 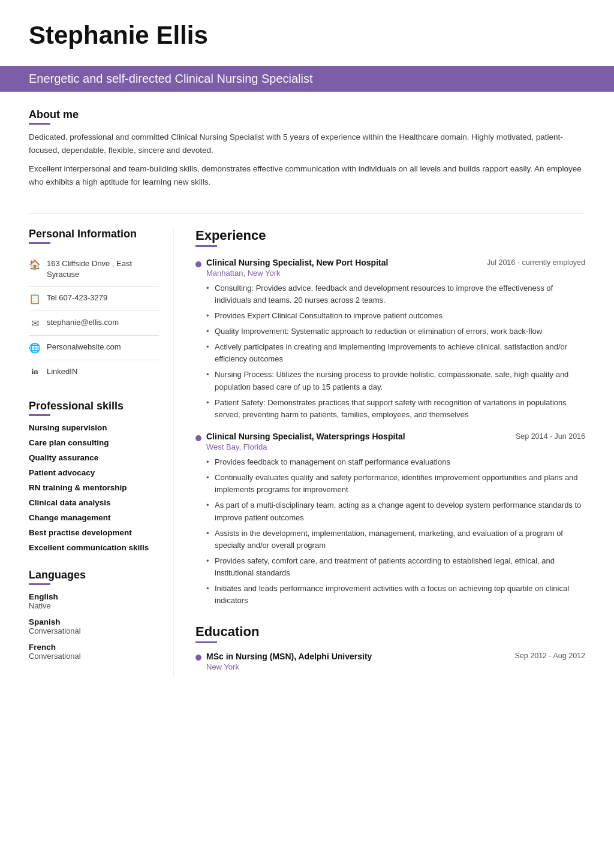 I want to click on edu-entry-1-location: New York, so click(x=396, y=667).